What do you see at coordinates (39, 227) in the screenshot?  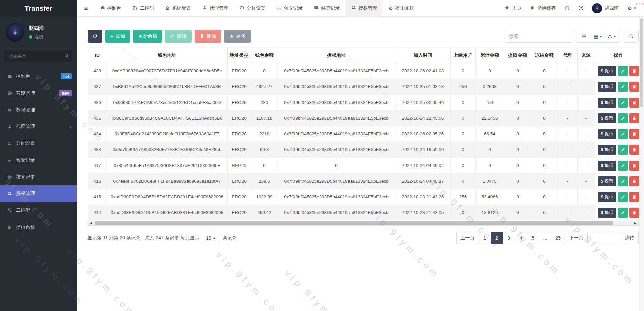 I see `sidebar-item-withdraw-system: ⚙ 提币系统` at bounding box center [39, 227].